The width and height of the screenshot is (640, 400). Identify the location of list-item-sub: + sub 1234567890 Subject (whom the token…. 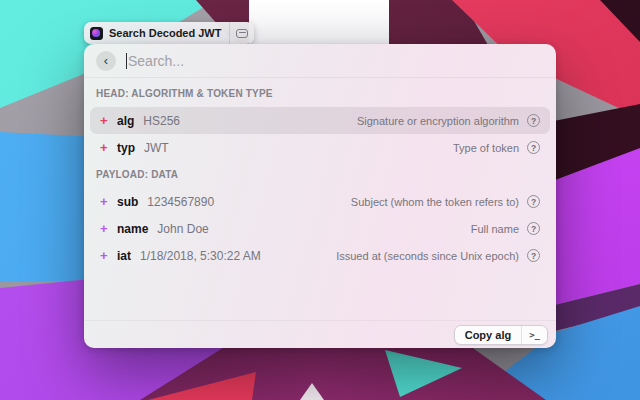
(320, 202).